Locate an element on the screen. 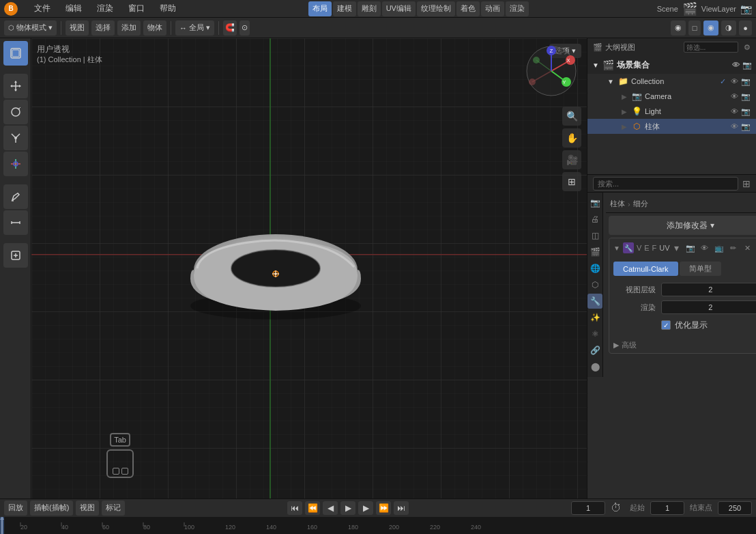 This screenshot has width=756, height=534. workspace-tab-shading: 着色 is located at coordinates (468, 9).